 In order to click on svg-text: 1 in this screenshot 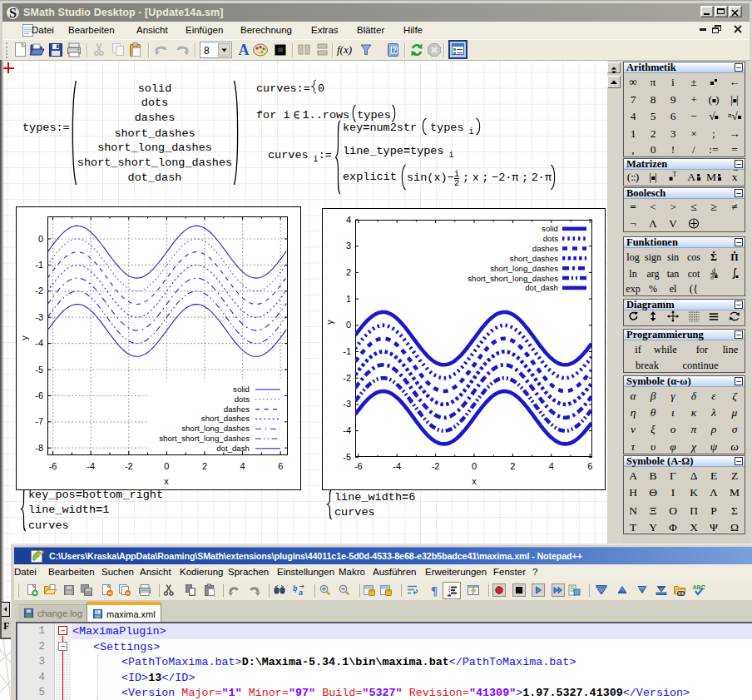, I will do `click(349, 299)`.